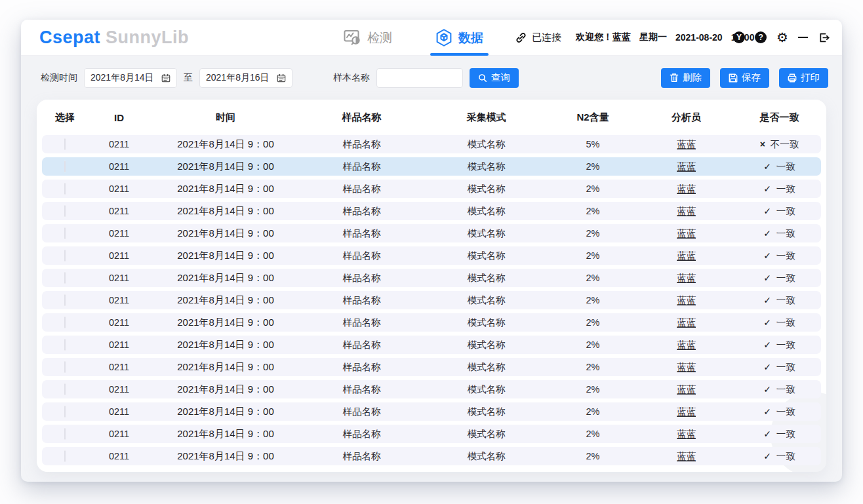 This screenshot has width=863, height=504. Describe the element at coordinates (803, 37) in the screenshot. I see `minimize-icon` at that location.